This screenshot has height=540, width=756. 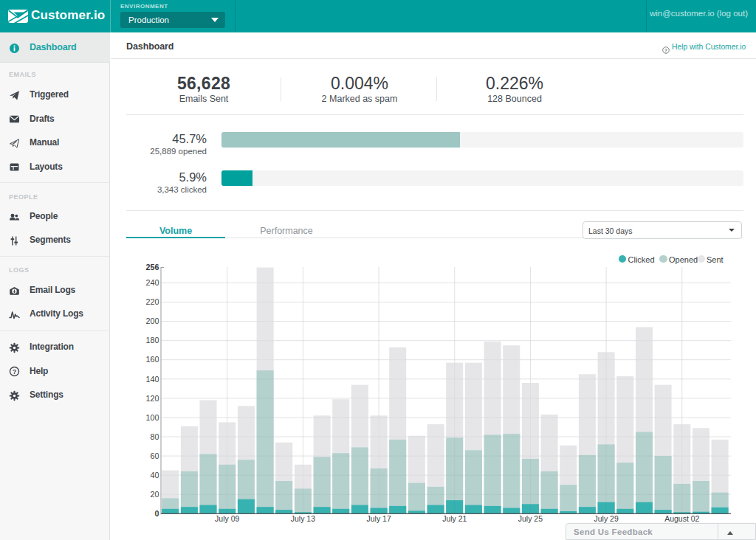 I want to click on svg-text: 100, so click(x=152, y=418).